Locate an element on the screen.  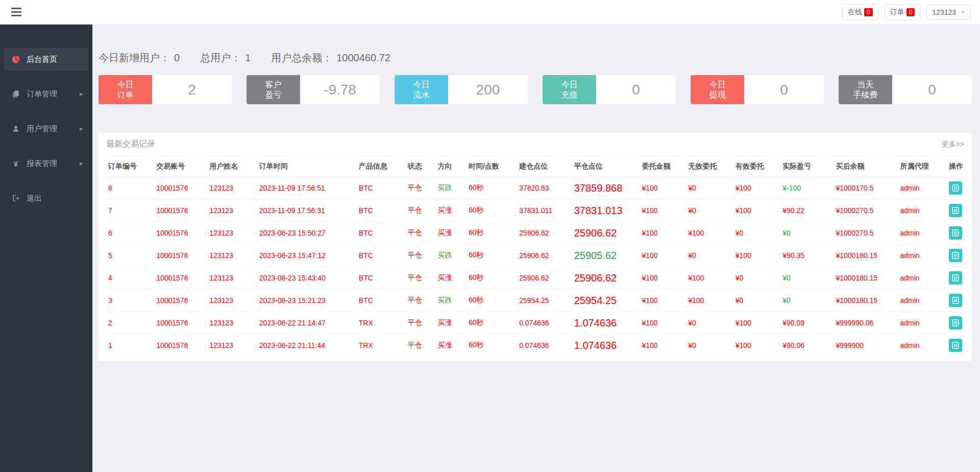
column-header: 状态 is located at coordinates (421, 167).